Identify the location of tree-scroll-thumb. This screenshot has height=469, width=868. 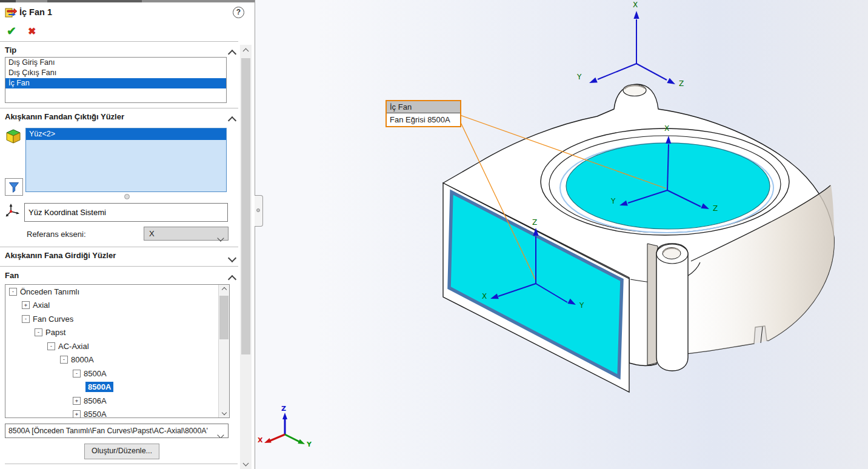
(224, 318).